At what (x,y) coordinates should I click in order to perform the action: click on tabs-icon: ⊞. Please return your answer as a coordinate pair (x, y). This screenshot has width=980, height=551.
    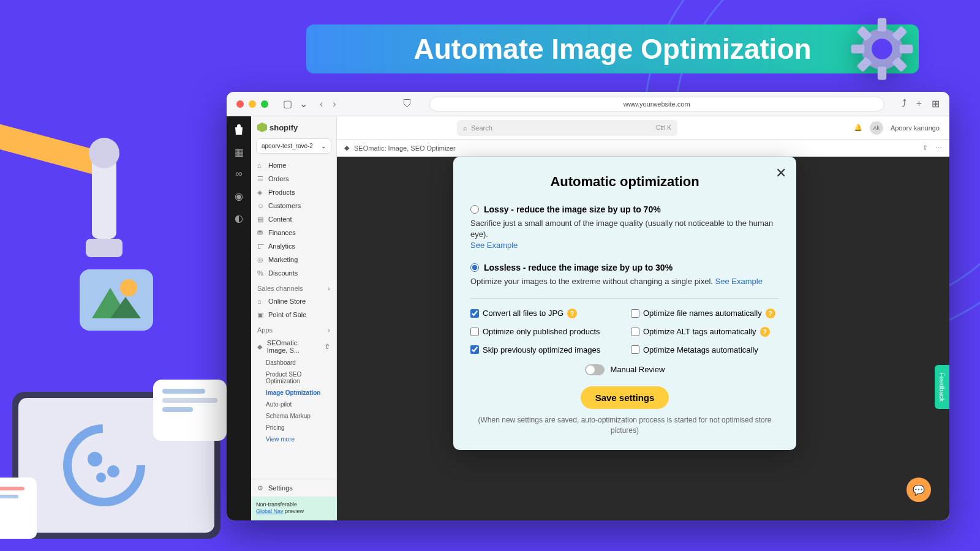
    Looking at the image, I should click on (936, 104).